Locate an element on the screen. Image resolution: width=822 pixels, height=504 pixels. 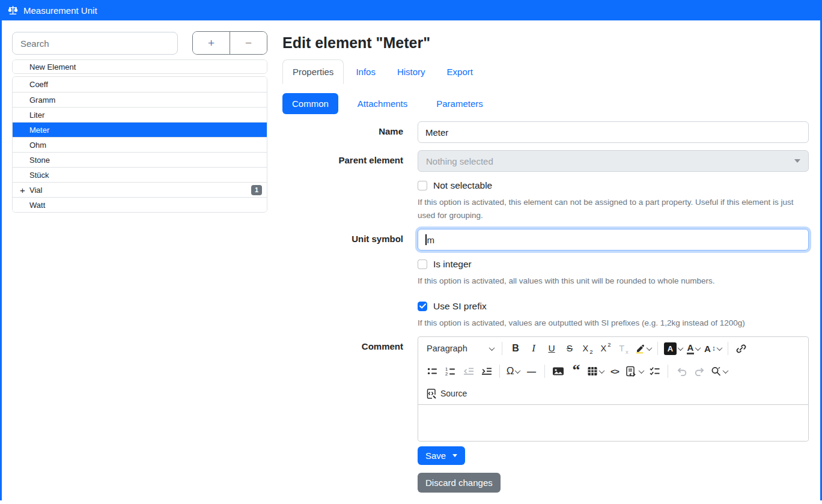
remove-format-button: Tx is located at coordinates (624, 348).